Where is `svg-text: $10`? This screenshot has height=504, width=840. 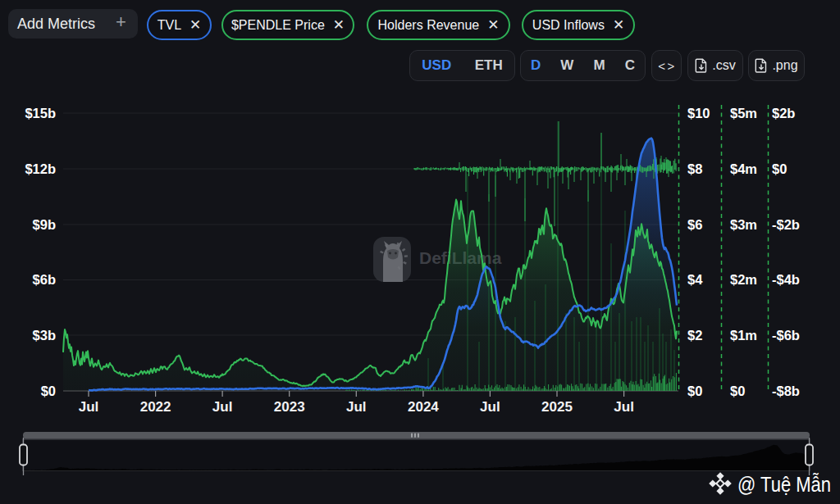
svg-text: $10 is located at coordinates (699, 113).